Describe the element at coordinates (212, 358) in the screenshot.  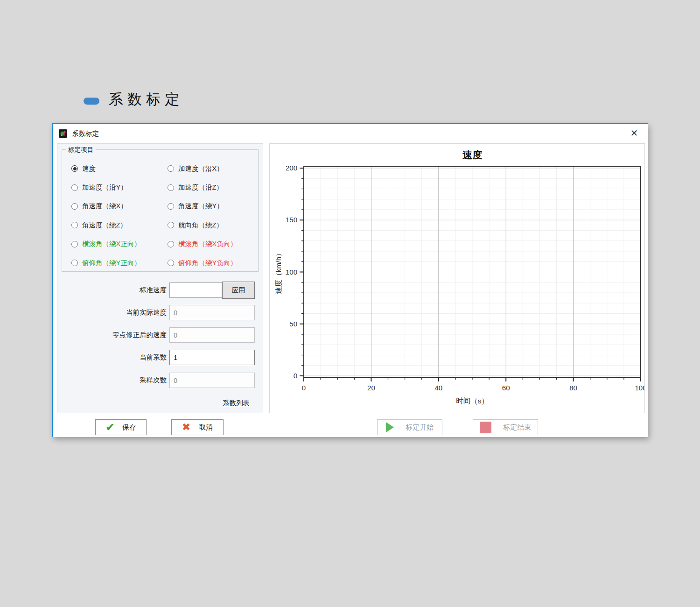
I see `current-coefficient-input` at that location.